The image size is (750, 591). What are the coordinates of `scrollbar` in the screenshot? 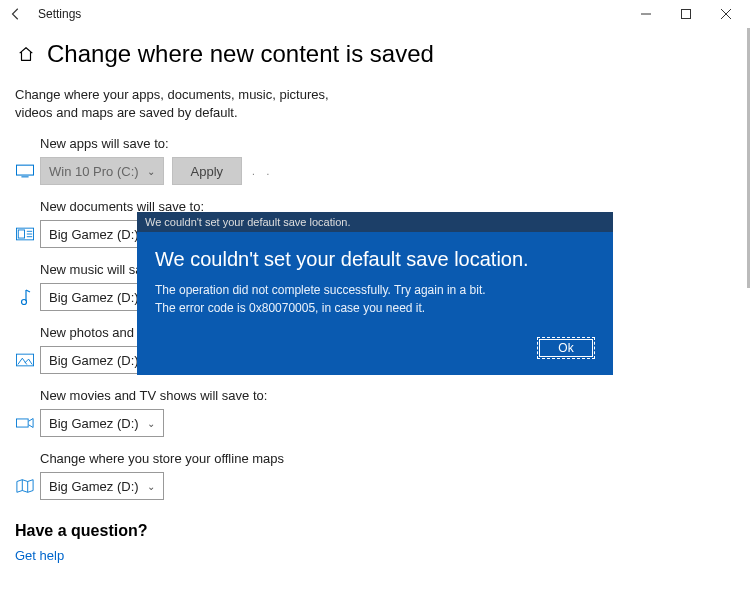 It's located at (746, 308).